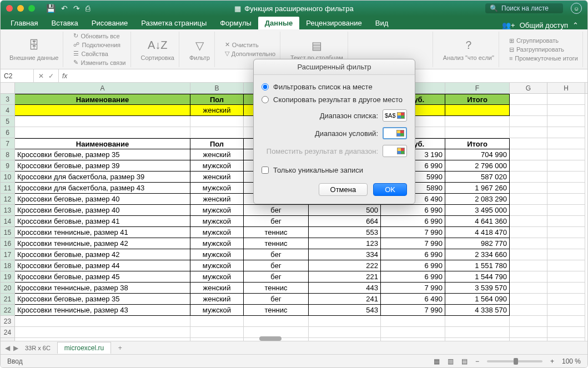 The image size is (588, 368). Describe the element at coordinates (8, 277) in the screenshot. I see `row-header: 19` at that location.